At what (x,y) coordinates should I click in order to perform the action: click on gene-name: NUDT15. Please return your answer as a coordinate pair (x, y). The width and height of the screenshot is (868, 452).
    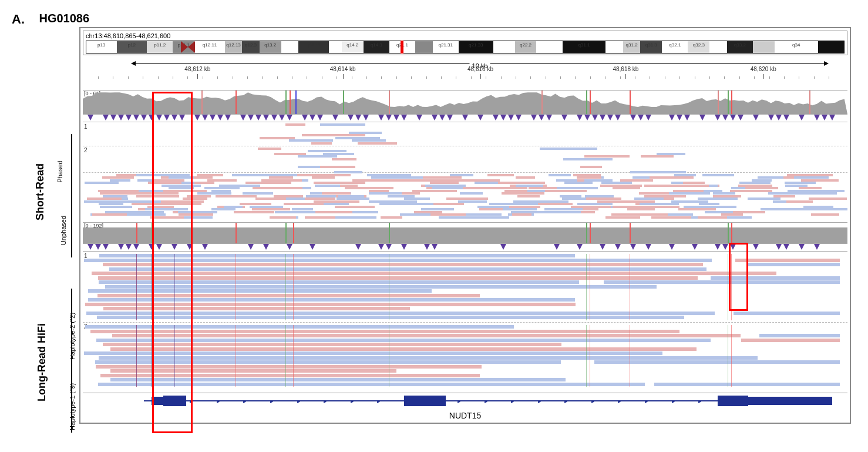
    Looking at the image, I should click on (465, 416).